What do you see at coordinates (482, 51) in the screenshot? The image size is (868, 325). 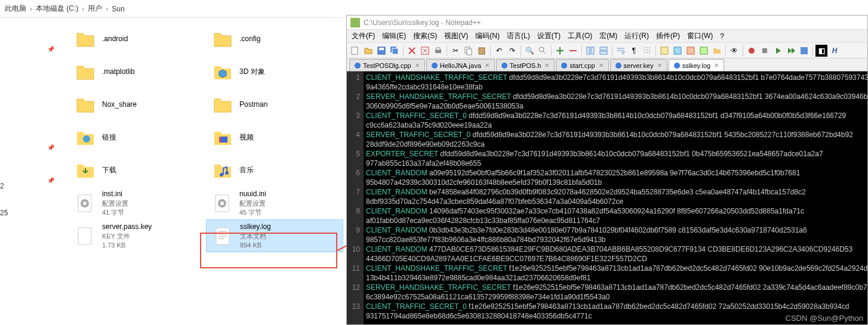 I see `paste-icon` at bounding box center [482, 51].